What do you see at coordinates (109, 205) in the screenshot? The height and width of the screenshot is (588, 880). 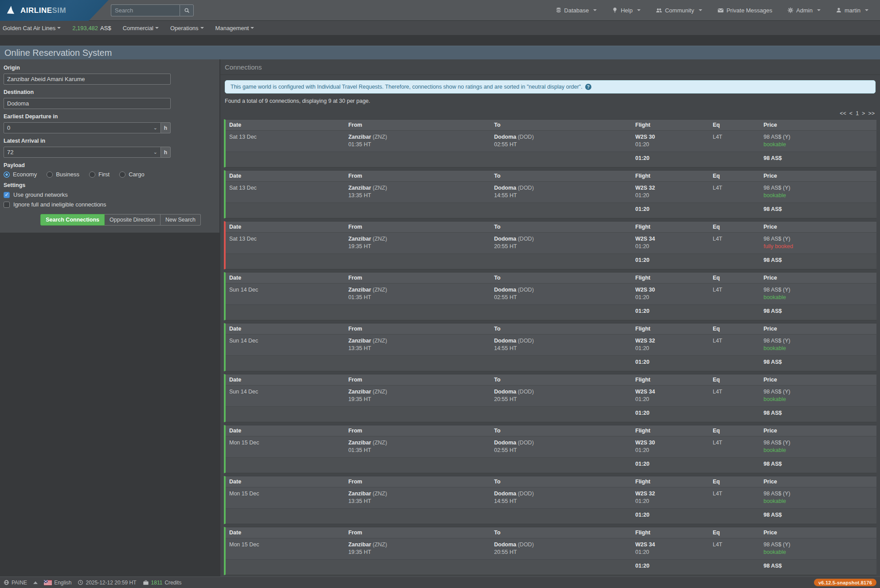 I see `ignore-full-connections-checkbox: ✓ Ignore full and ineligible connections` at bounding box center [109, 205].